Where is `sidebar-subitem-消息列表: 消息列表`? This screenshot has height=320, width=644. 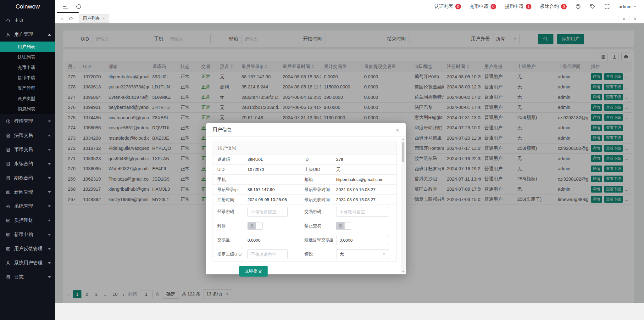 sidebar-subitem-消息列表: 消息列表 is located at coordinates (28, 109).